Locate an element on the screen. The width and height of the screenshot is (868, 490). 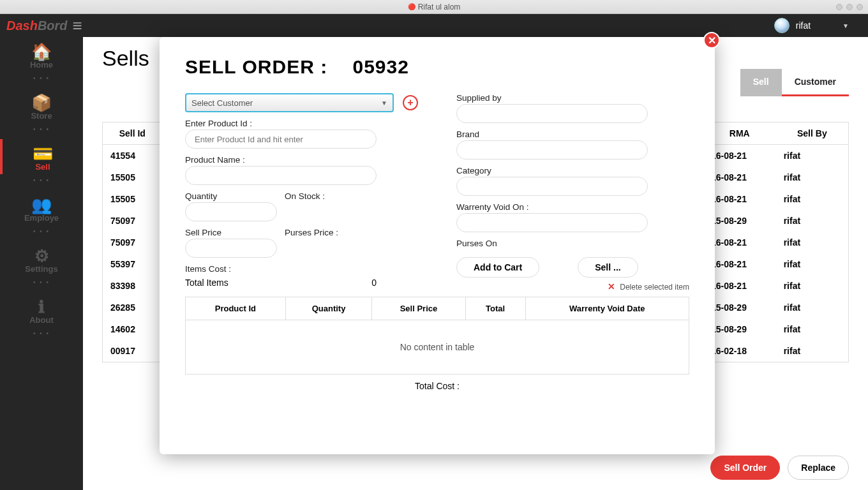
order-number: 05932 is located at coordinates (380, 66).